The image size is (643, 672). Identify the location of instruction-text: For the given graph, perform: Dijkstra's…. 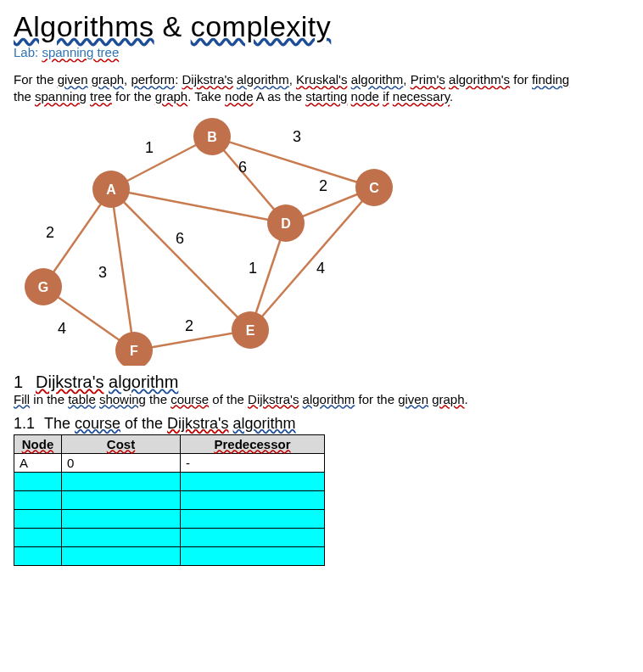
(322, 88).